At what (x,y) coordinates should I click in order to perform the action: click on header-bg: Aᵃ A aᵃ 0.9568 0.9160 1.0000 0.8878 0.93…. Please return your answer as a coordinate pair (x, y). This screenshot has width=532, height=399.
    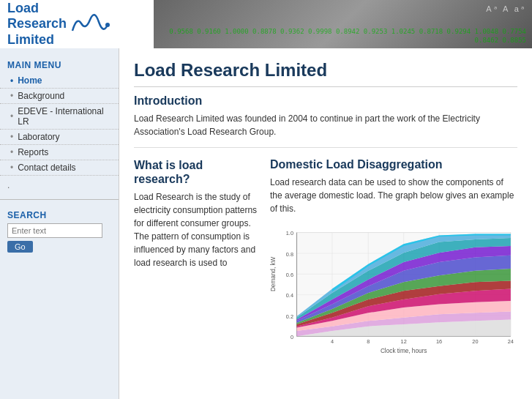
    Looking at the image, I should click on (342, 24).